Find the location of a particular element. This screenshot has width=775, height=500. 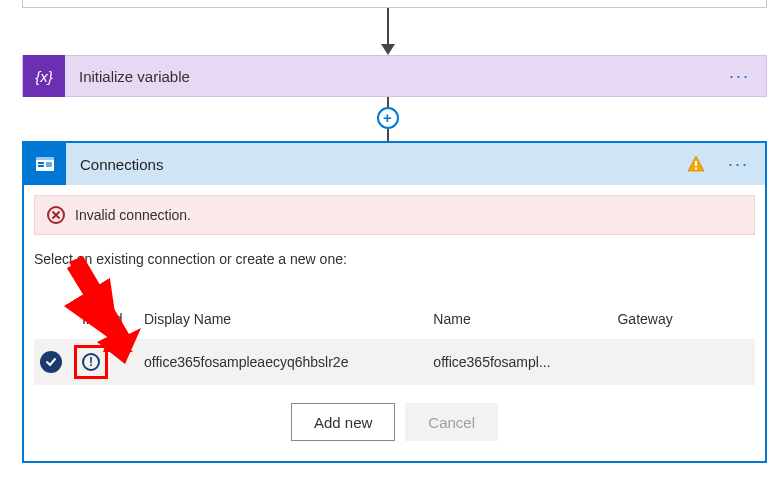

warning-icon is located at coordinates (696, 164).